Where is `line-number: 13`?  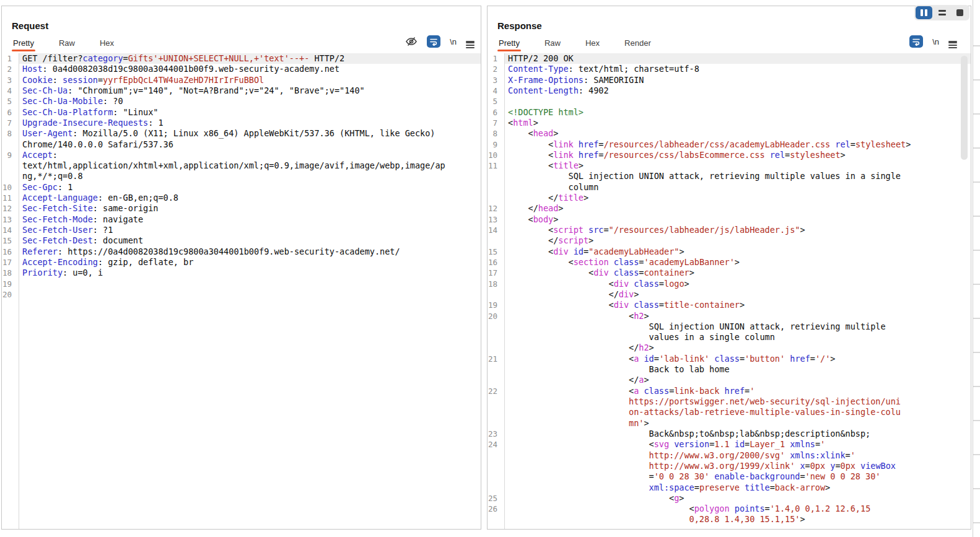
line-number: 13 is located at coordinates (10, 219).